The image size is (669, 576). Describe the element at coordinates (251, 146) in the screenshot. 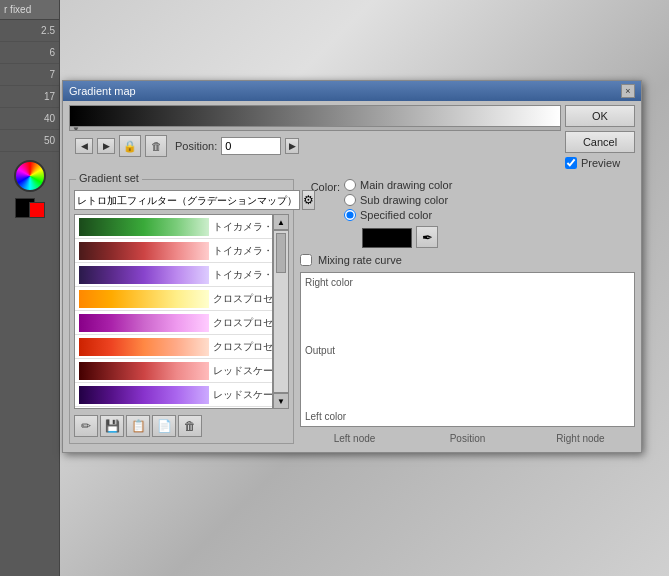

I see `position-input` at that location.